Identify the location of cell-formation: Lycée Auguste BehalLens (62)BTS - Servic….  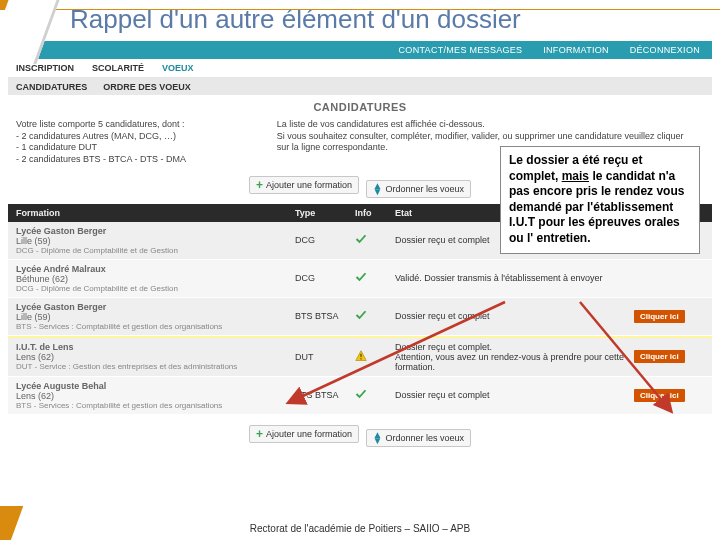
(156, 396).